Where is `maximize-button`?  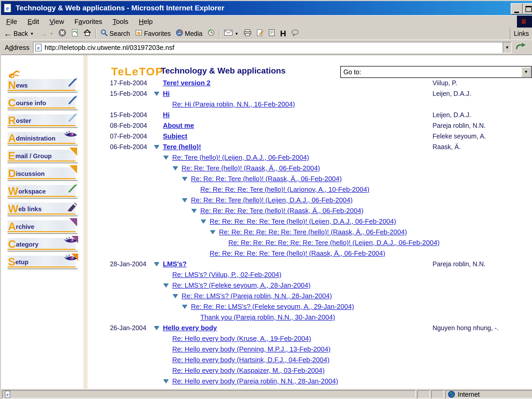
maximize-button is located at coordinates (527, 9).